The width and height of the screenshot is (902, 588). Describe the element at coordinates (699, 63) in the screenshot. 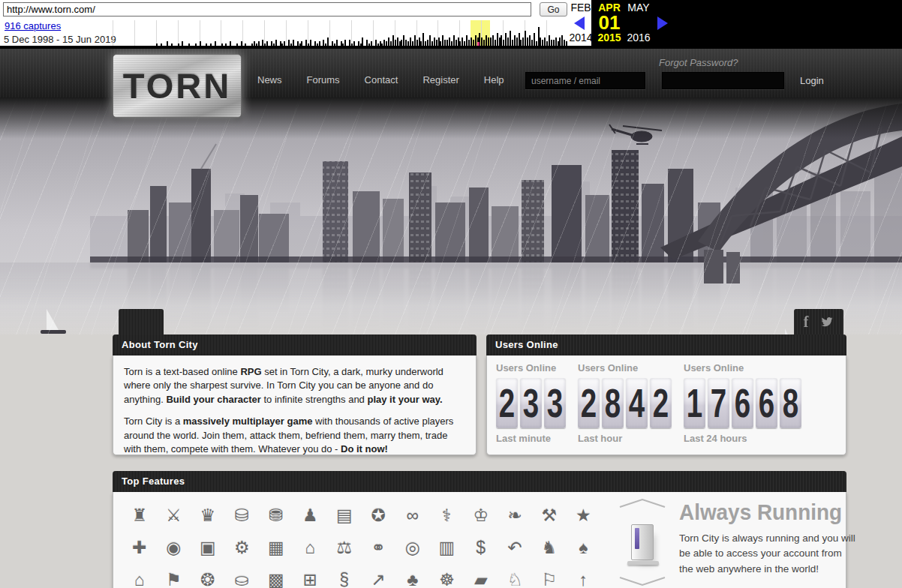

I see `forgot-password-link: Forgot Password?` at that location.